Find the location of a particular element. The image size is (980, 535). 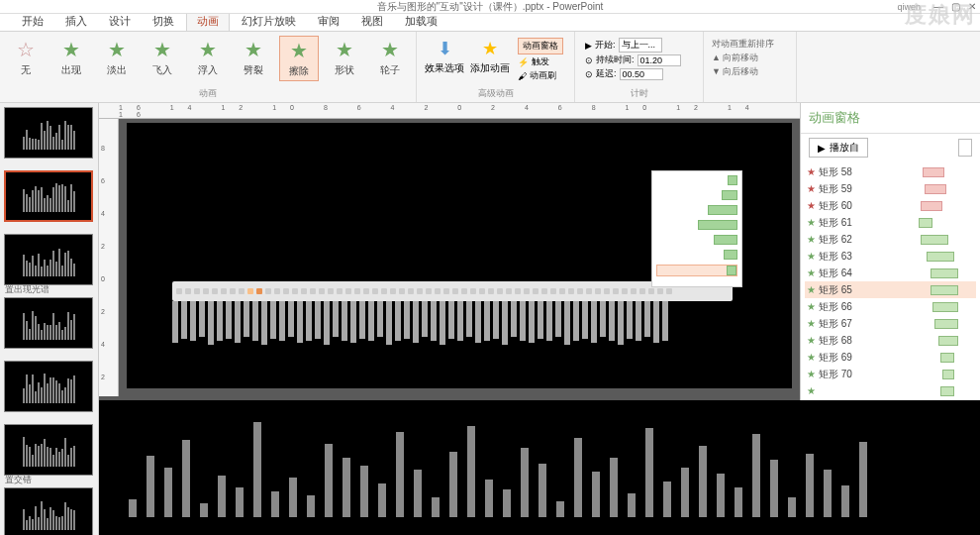

move-later-button: ▼ 向后移动 is located at coordinates (750, 71).